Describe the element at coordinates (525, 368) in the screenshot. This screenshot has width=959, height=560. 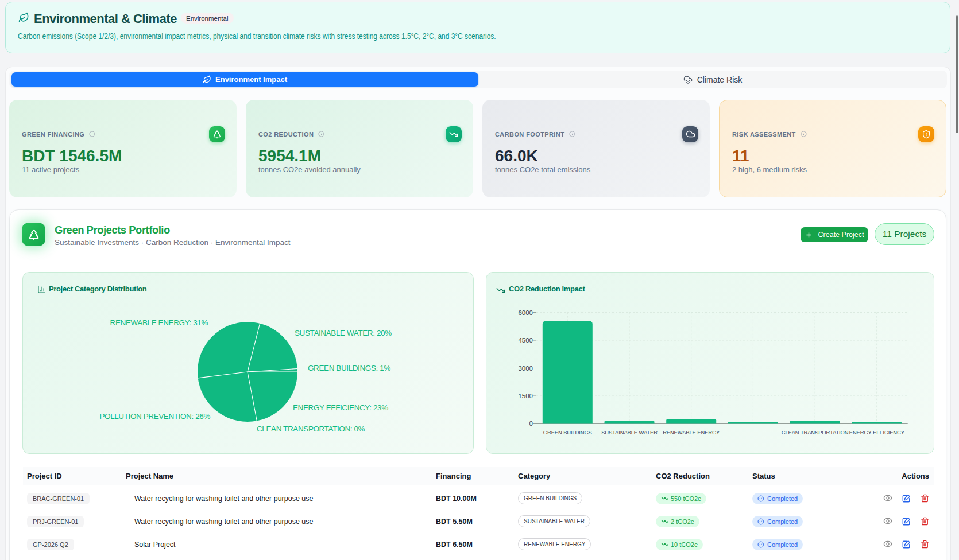
I see `svg-text: 3000` at that location.